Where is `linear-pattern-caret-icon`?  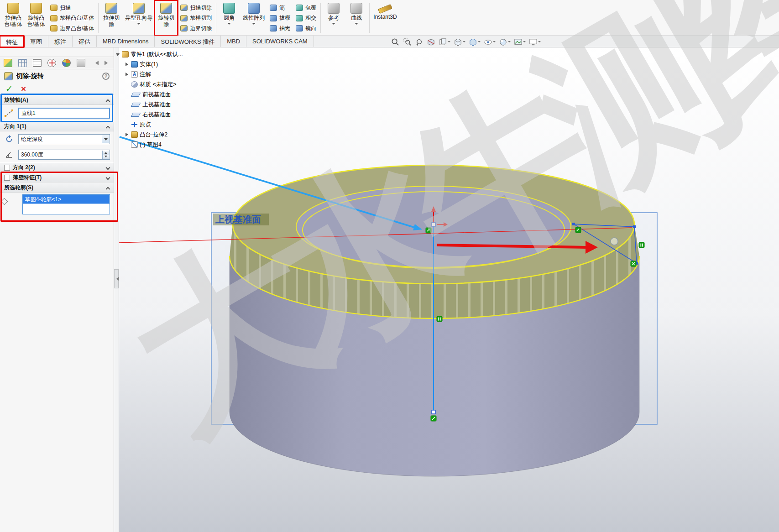
linear-pattern-caret-icon is located at coordinates (254, 25).